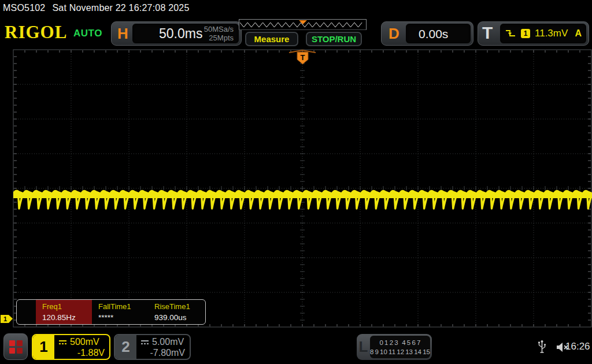 This screenshot has height=364, width=592. What do you see at coordinates (168, 342) in the screenshot?
I see `channel2-scale: 5.00mV` at bounding box center [168, 342].